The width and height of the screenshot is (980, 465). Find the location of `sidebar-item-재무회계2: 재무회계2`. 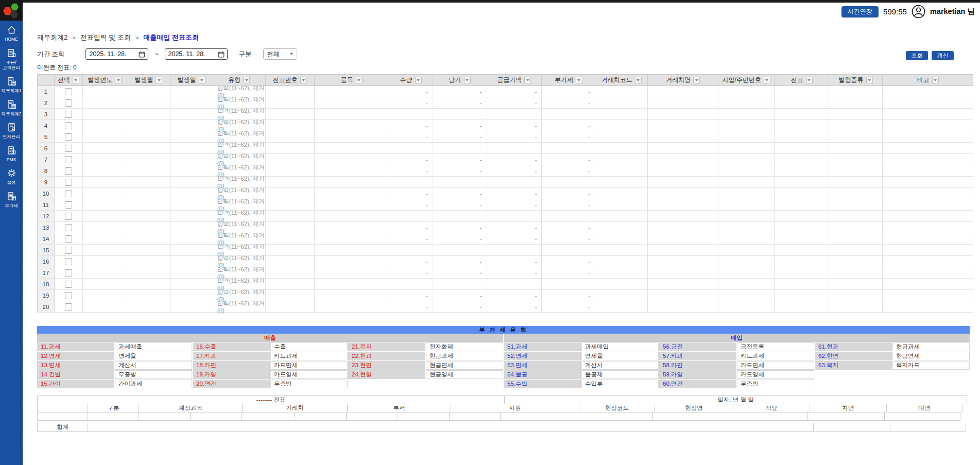

sidebar-item-재무회계2: 재무회계2 is located at coordinates (11, 108).